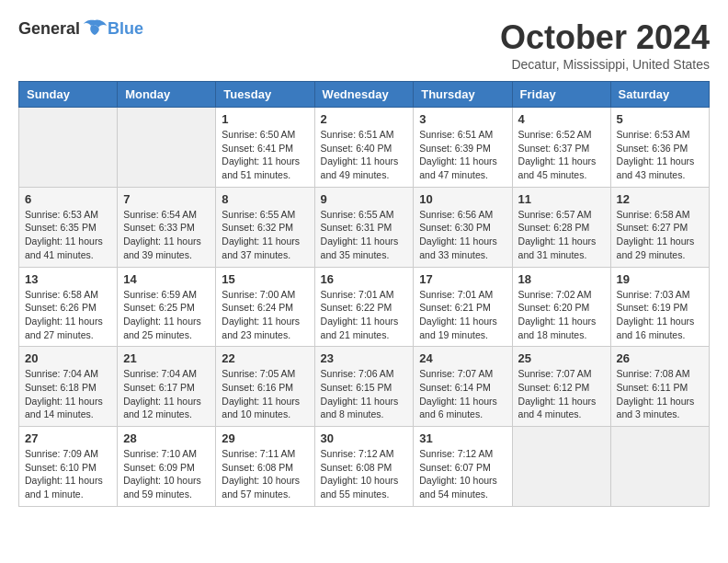  Describe the element at coordinates (166, 280) in the screenshot. I see `day-number: 14` at that location.